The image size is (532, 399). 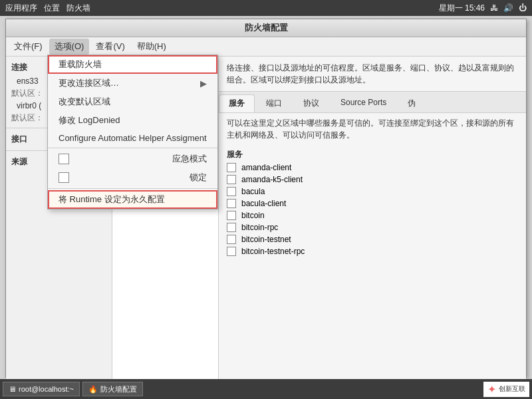 What do you see at coordinates (133, 120) in the screenshot?
I see `dropdown-modify-logdenied: 修改 LogDenied` at bounding box center [133, 120].